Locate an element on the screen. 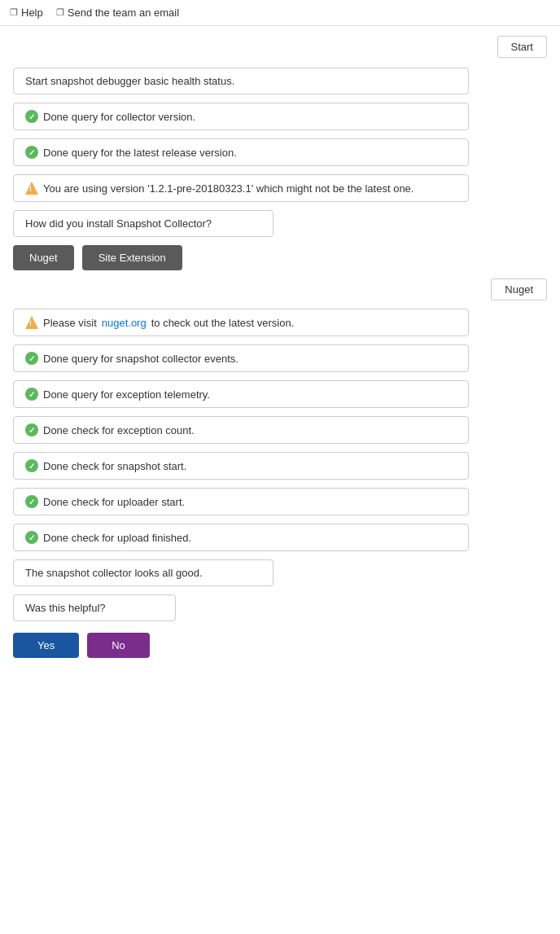 The image size is (560, 934). nuget-response-row: Nuget is located at coordinates (280, 290).